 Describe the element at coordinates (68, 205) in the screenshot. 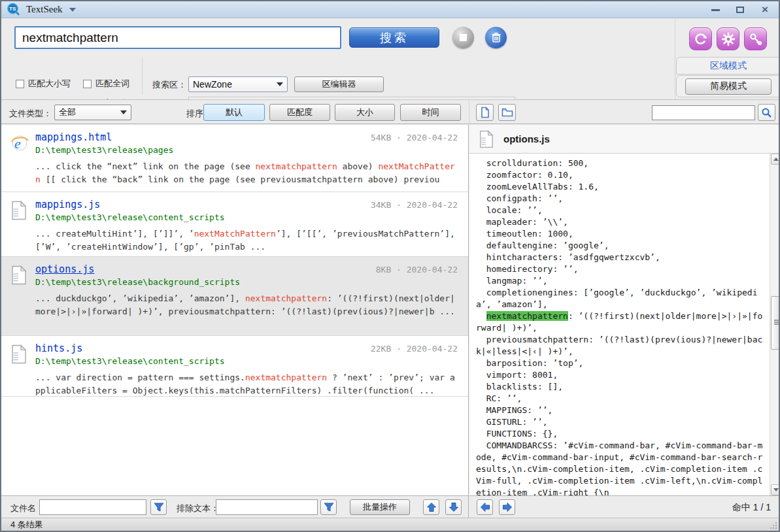

I see `result-filename: mappings.js` at that location.